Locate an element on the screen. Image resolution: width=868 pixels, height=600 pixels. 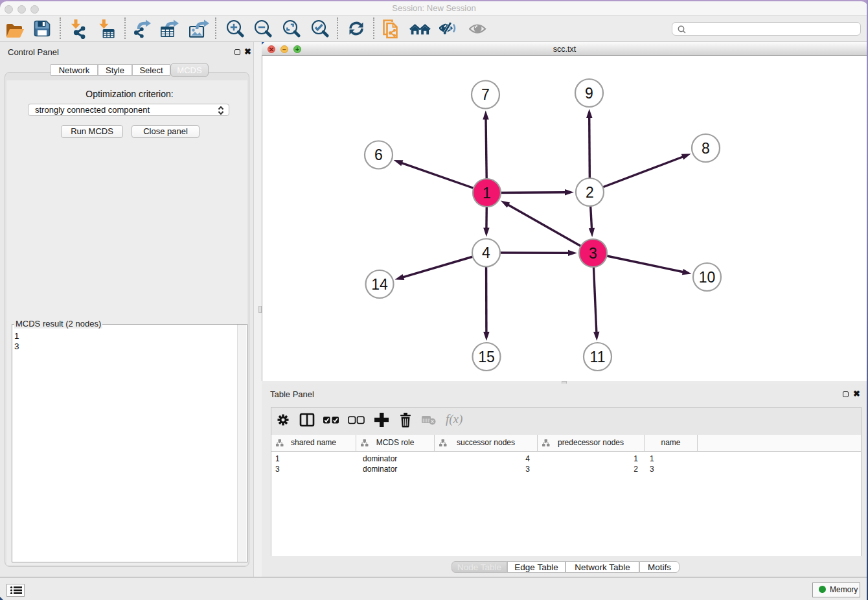
svg-text: 4 is located at coordinates (486, 253).